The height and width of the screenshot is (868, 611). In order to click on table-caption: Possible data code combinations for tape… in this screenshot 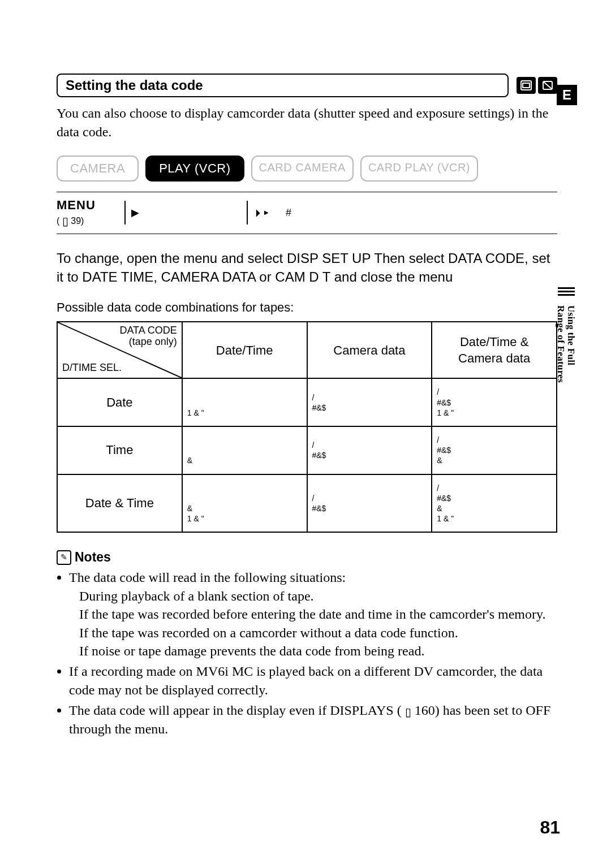, I will do `click(307, 308)`.